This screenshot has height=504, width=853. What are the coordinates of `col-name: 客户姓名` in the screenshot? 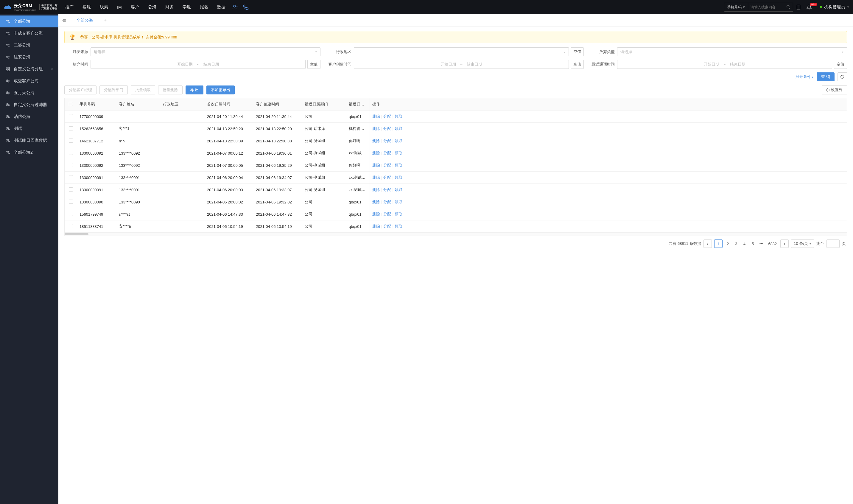 It's located at (139, 104).